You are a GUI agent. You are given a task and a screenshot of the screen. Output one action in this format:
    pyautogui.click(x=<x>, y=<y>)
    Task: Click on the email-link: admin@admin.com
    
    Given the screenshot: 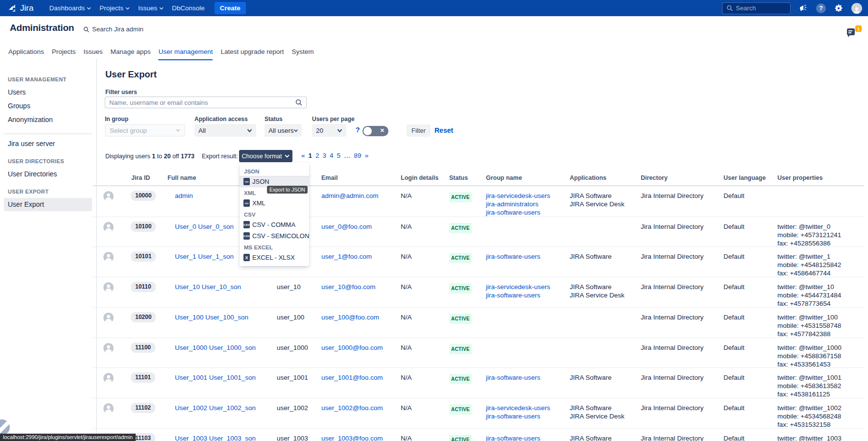 What is the action you would take?
    pyautogui.click(x=350, y=196)
    